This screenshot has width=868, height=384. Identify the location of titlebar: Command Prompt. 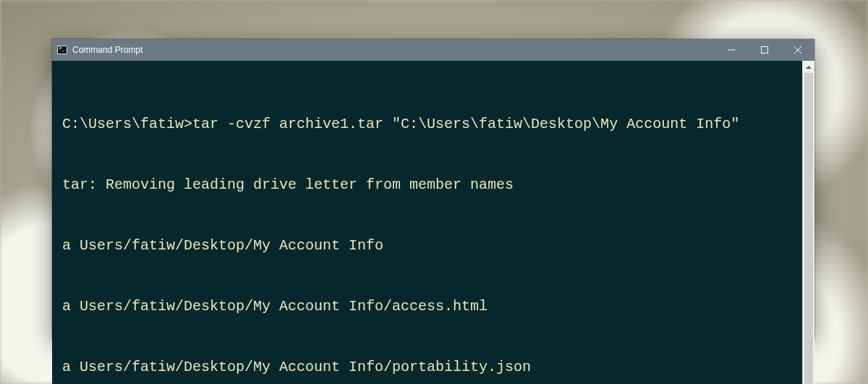
(433, 50).